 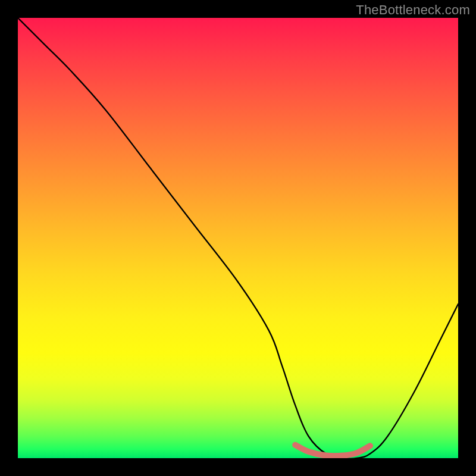 What do you see at coordinates (413, 10) in the screenshot?
I see `watermark-text: TheBottleneck.com` at bounding box center [413, 10].